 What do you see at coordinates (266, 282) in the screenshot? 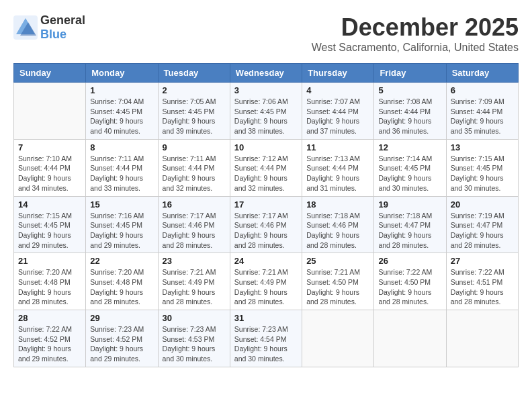
I see `week-row-4: 21Sunrise: 7:20 AM Sunset: 4:48 PM Dayli…` at bounding box center [266, 282].